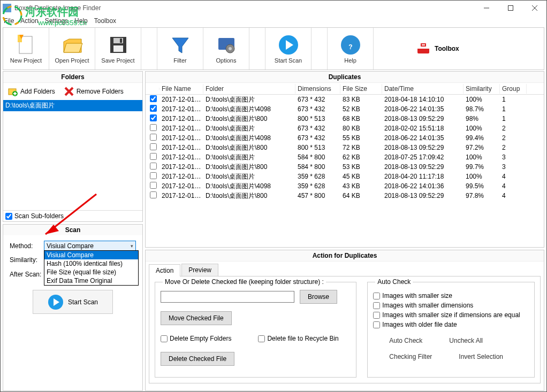 This screenshot has width=547, height=392. Describe the element at coordinates (90, 246) in the screenshot. I see `method-select: Visiual Compare ▾` at that location.